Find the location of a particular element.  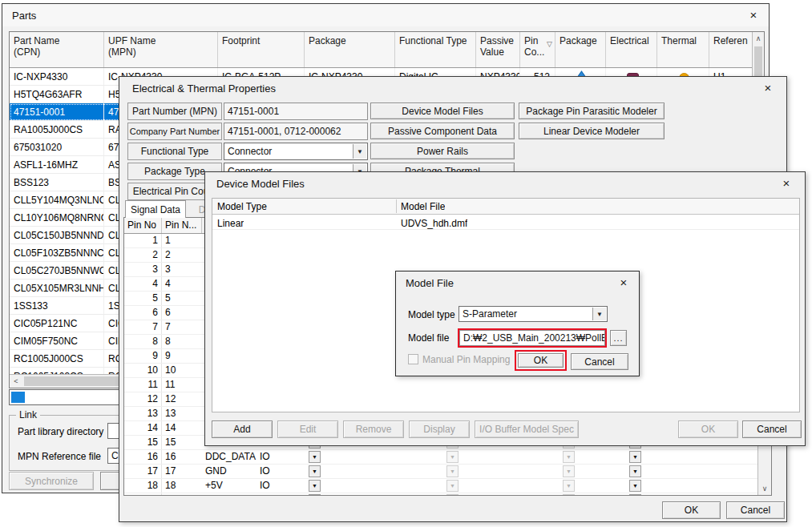

parts-column-header: Passive Value is located at coordinates (499, 50).